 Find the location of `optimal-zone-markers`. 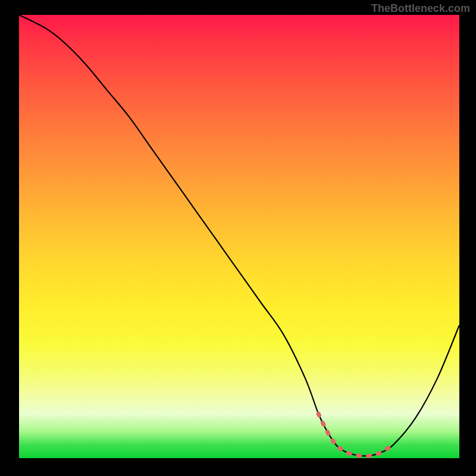

optimal-zone-markers is located at coordinates (356, 436).